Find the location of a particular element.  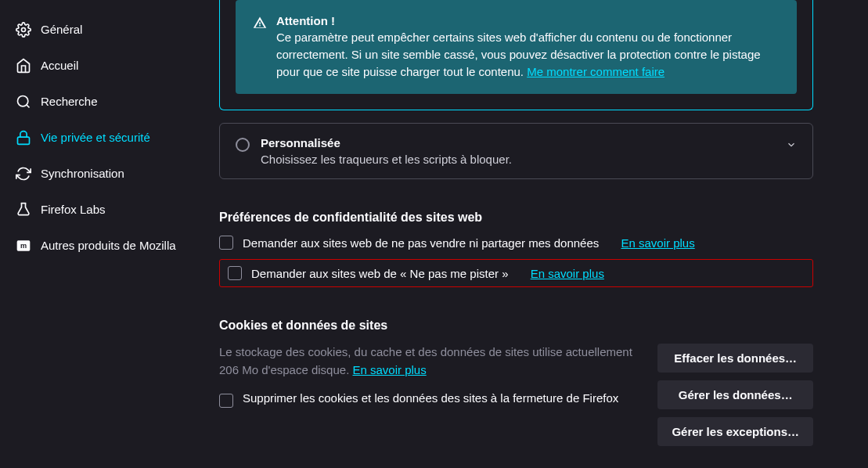

search-icon is located at coordinates (23, 102).